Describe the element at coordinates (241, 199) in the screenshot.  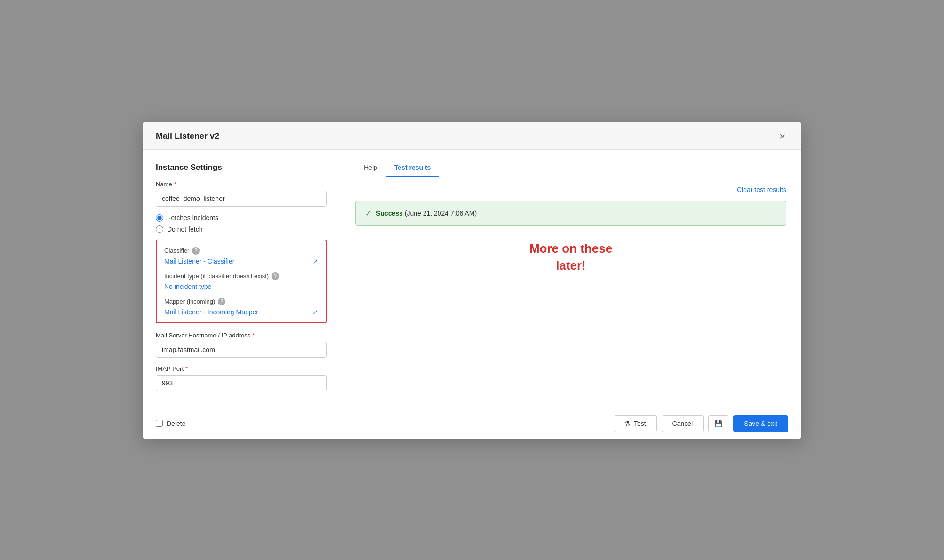
I see `name-input` at that location.